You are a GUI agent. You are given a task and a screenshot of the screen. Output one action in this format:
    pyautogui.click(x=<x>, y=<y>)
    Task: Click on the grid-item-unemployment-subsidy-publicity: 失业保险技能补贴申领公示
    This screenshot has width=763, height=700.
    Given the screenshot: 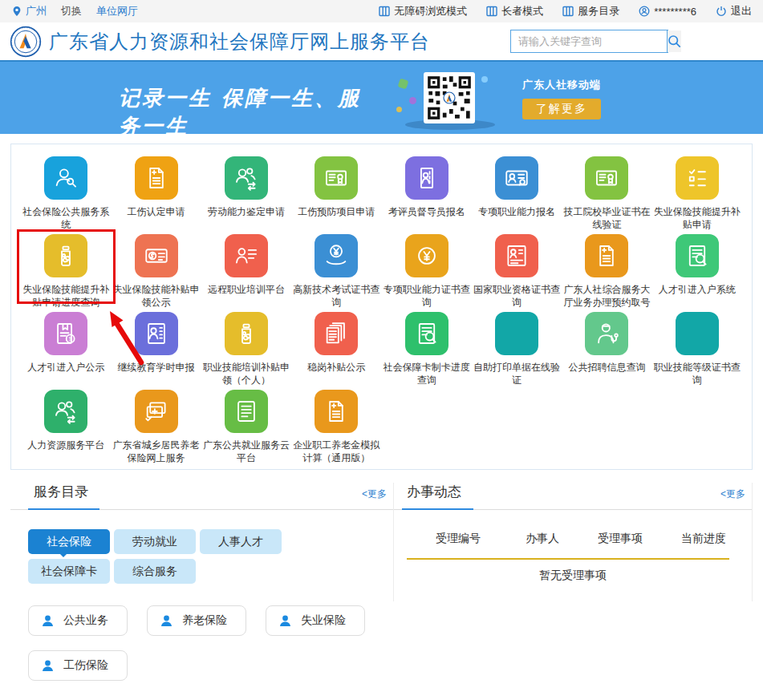 What is the action you would take?
    pyautogui.click(x=156, y=273)
    